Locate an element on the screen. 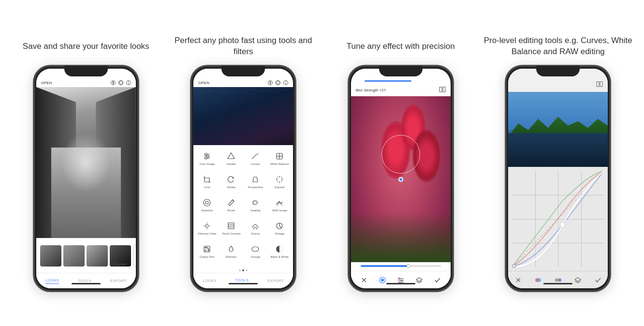 This screenshot has height=326, width=644. nav-looks: LOOKS is located at coordinates (52, 281).